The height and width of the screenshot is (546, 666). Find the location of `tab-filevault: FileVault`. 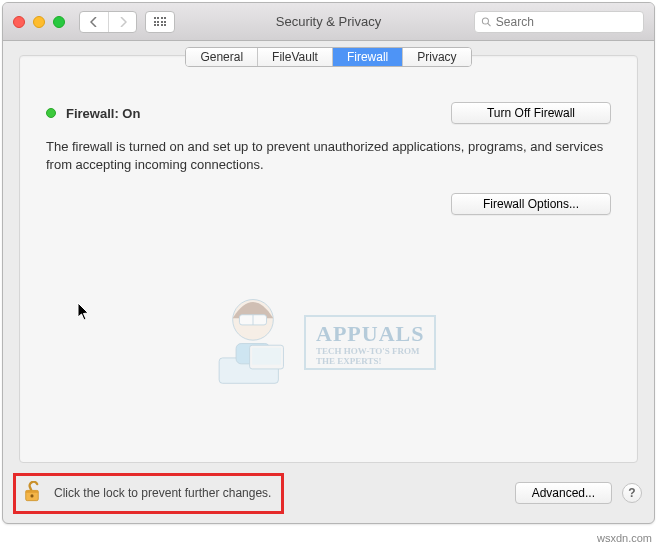

tab-filevault: FileVault is located at coordinates (294, 57).